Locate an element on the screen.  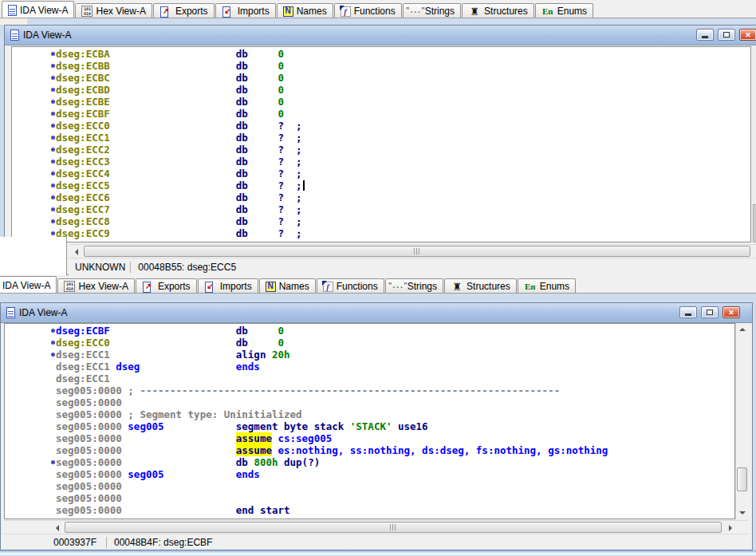
disasm-line: seg005:0000 ; Segment type: Uninitialize… is located at coordinates (396, 415).